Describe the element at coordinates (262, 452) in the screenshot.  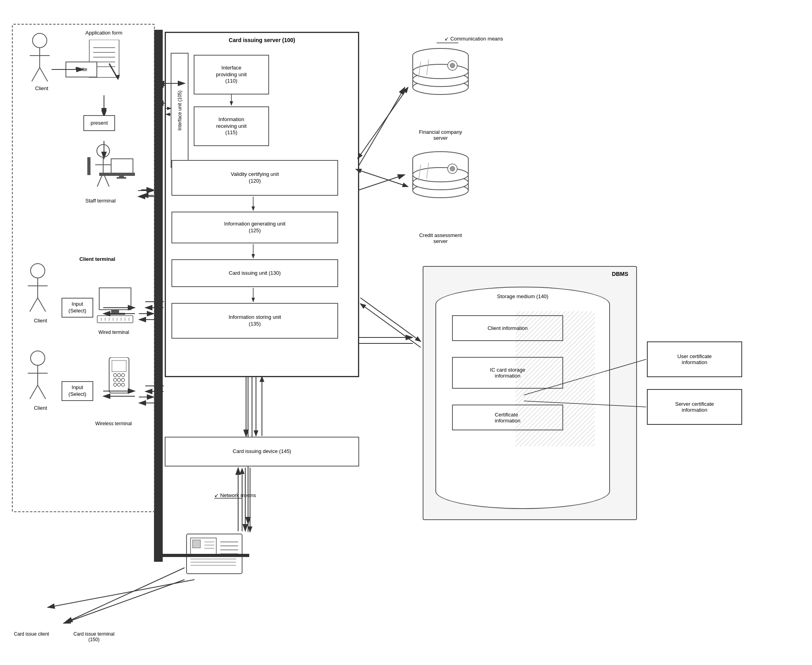
I see `card-issuing-device-label: Card issuing device (145)` at that location.